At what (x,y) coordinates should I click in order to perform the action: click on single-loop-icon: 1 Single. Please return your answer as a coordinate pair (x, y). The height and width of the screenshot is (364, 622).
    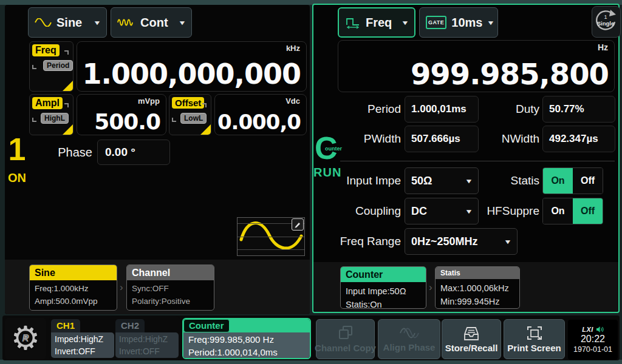
    Looking at the image, I should click on (606, 22).